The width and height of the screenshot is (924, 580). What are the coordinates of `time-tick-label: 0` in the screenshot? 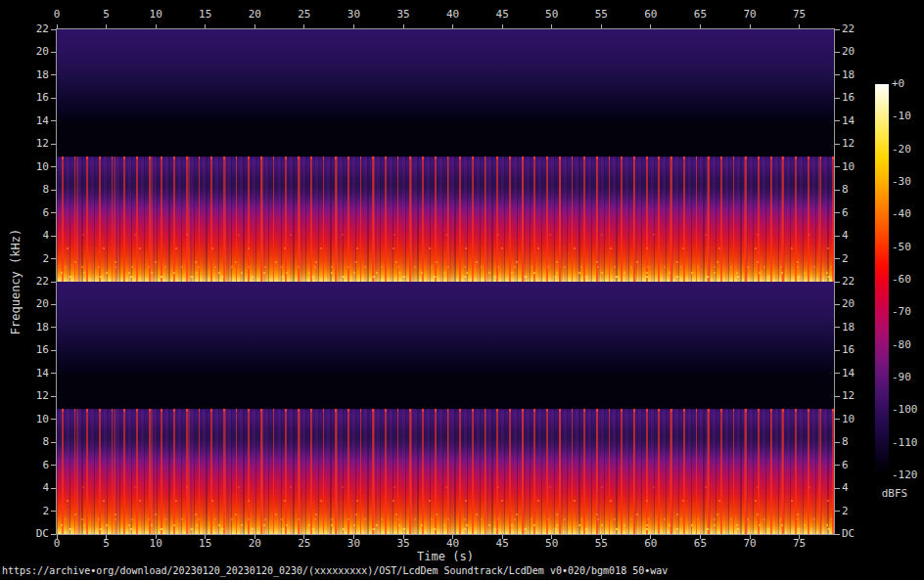 It's located at (57, 15).